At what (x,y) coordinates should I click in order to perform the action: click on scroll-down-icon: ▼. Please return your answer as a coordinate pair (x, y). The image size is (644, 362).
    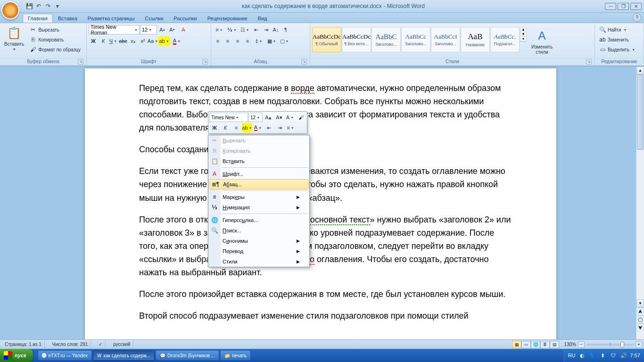
    Looking at the image, I should click on (640, 304).